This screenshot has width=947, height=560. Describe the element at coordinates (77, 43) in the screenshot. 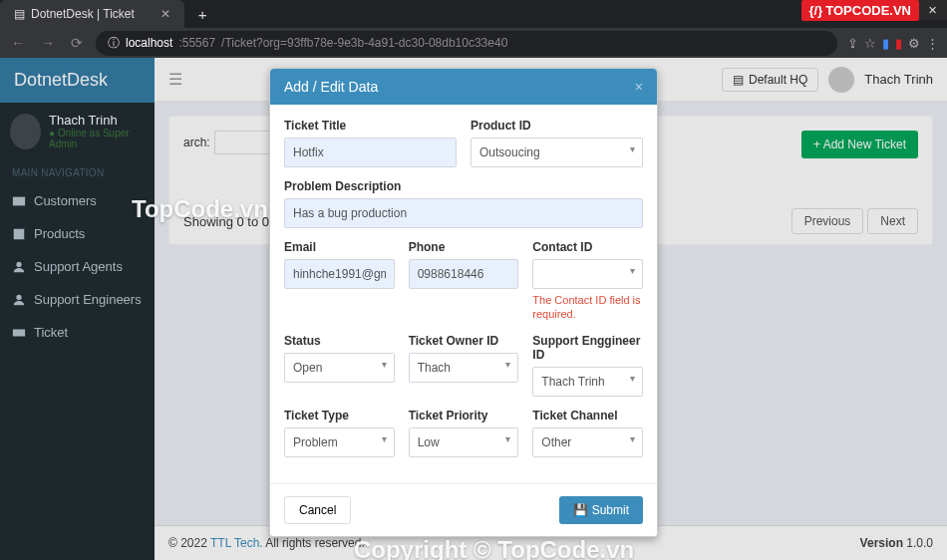

I see `reload-icon: ⟳` at that location.